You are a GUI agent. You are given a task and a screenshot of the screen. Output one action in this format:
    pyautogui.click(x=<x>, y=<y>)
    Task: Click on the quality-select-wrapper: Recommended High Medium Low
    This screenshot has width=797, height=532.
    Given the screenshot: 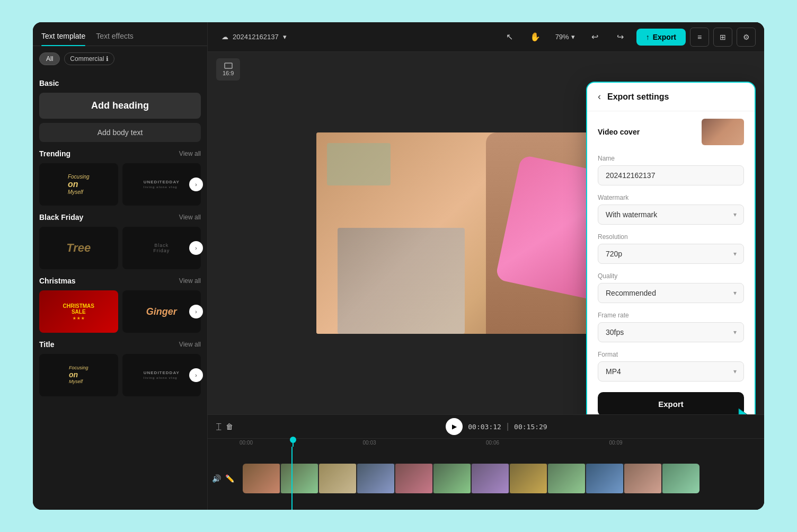 What is the action you would take?
    pyautogui.click(x=671, y=293)
    